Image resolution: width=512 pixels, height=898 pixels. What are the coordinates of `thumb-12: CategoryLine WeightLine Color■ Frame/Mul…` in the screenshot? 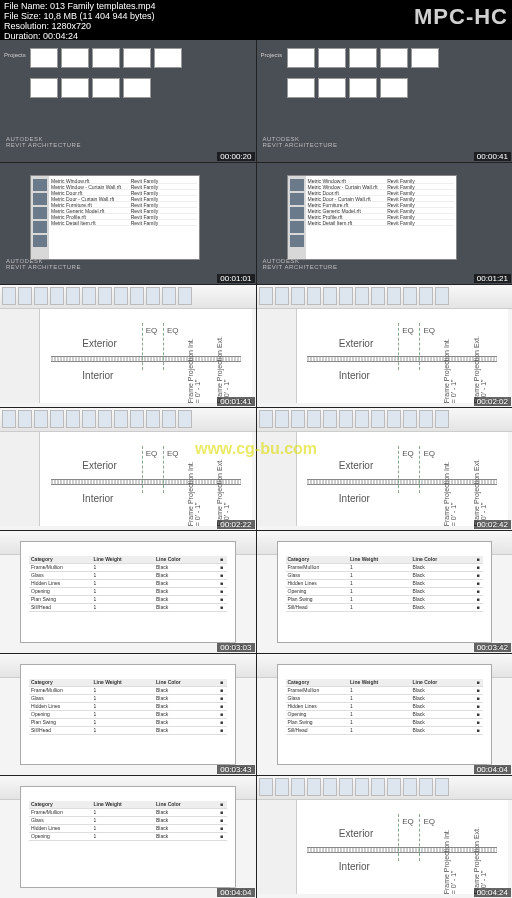 It's located at (385, 715).